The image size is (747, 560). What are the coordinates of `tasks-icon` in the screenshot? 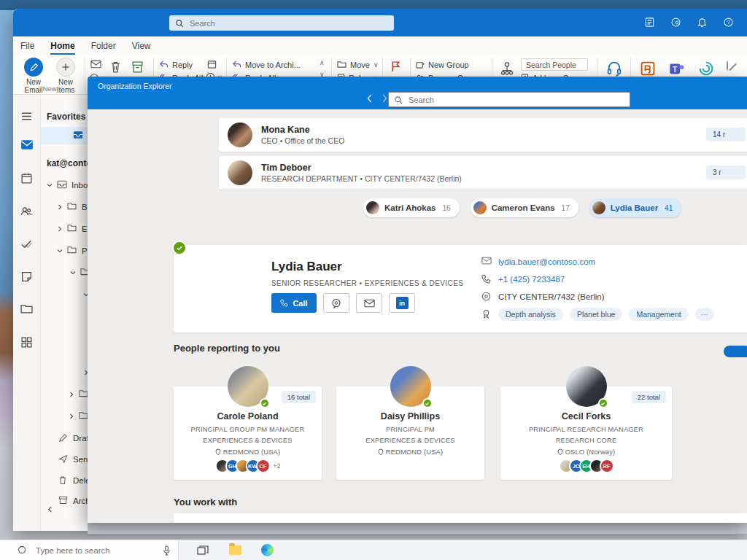 It's located at (27, 244).